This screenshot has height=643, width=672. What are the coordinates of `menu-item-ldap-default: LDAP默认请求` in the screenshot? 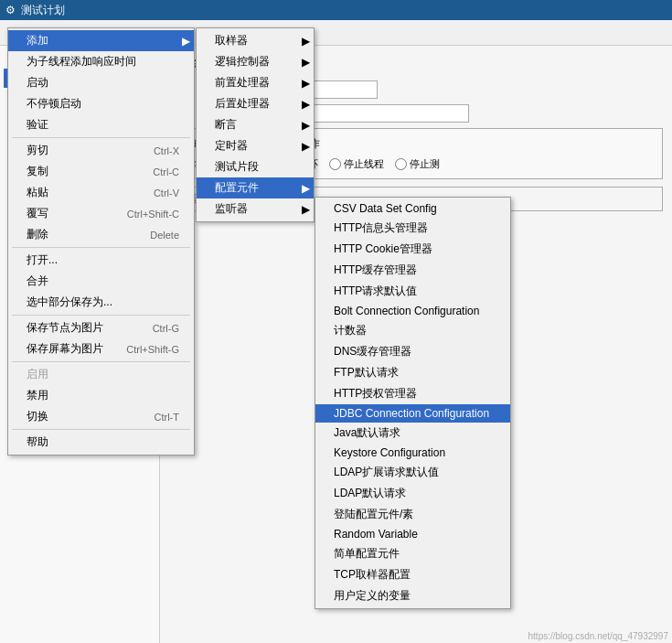 It's located at (413, 494).